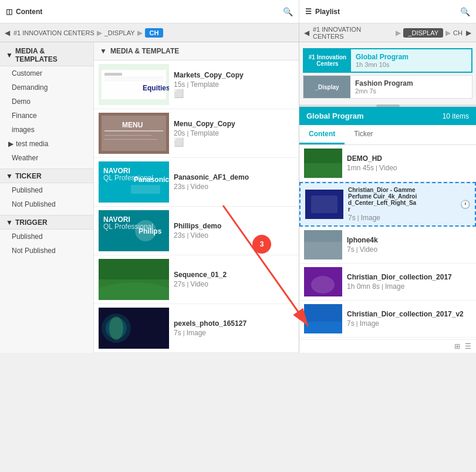 Image resolution: width=476 pixels, height=472 pixels. What do you see at coordinates (457, 346) in the screenshot?
I see `grid-icon: ⊞` at bounding box center [457, 346].